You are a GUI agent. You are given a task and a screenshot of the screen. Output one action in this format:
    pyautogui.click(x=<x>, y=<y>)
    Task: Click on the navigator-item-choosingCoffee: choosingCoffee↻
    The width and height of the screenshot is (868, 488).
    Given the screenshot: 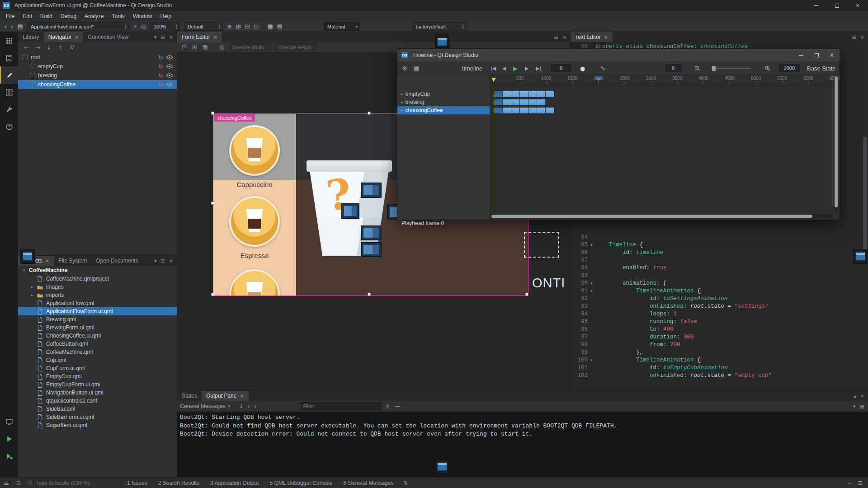 What is the action you would take?
    pyautogui.click(x=98, y=84)
    